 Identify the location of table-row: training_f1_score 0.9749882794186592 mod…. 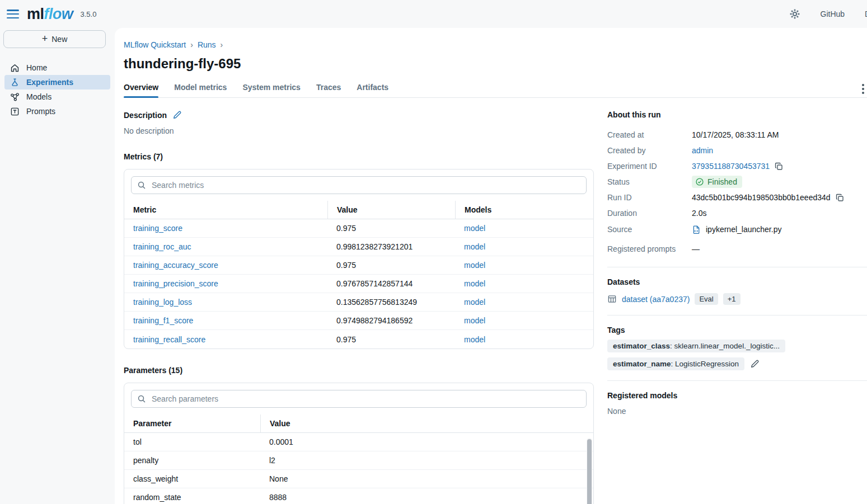
(359, 321).